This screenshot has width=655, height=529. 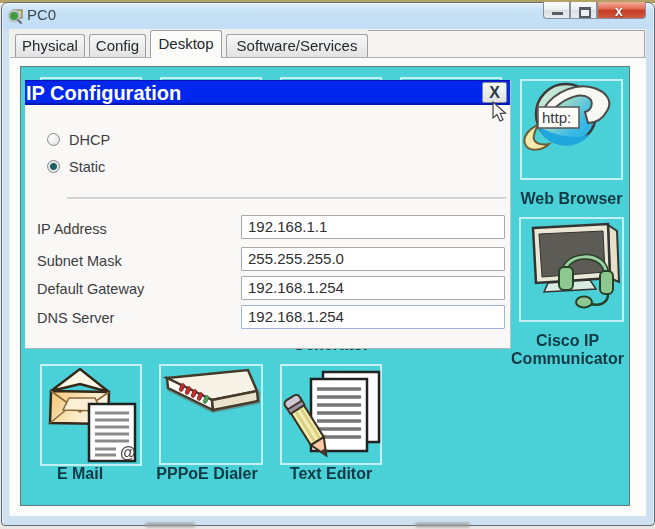 What do you see at coordinates (556, 118) in the screenshot?
I see `svg-text: http:` at bounding box center [556, 118].